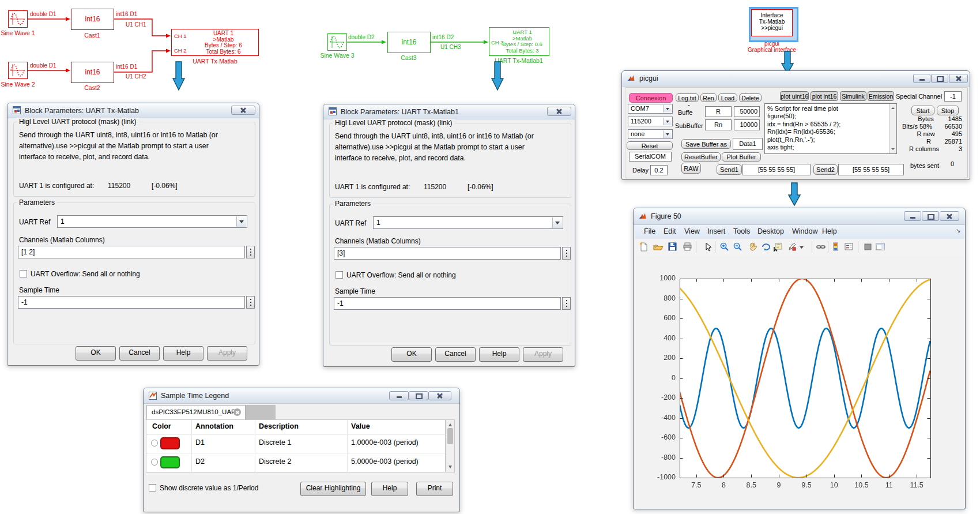 The image size is (980, 514). I want to click on menu-window: Window, so click(805, 231).